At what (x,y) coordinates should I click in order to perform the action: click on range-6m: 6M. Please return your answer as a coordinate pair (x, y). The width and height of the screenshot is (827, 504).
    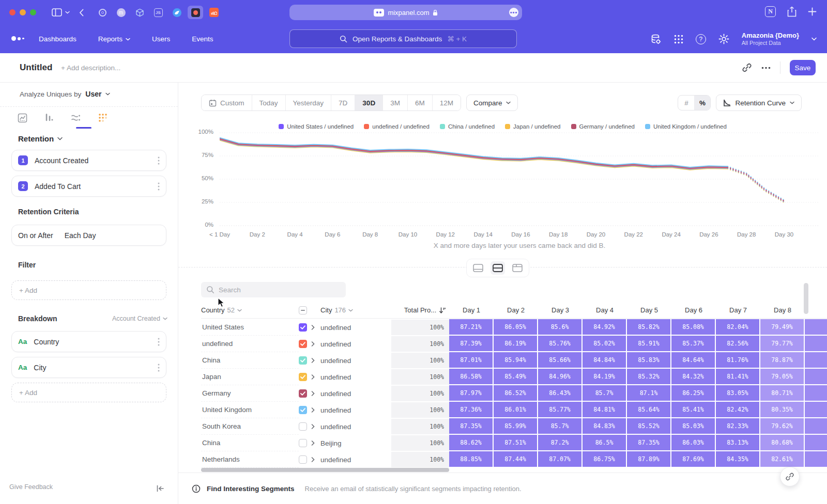
    Looking at the image, I should click on (420, 103).